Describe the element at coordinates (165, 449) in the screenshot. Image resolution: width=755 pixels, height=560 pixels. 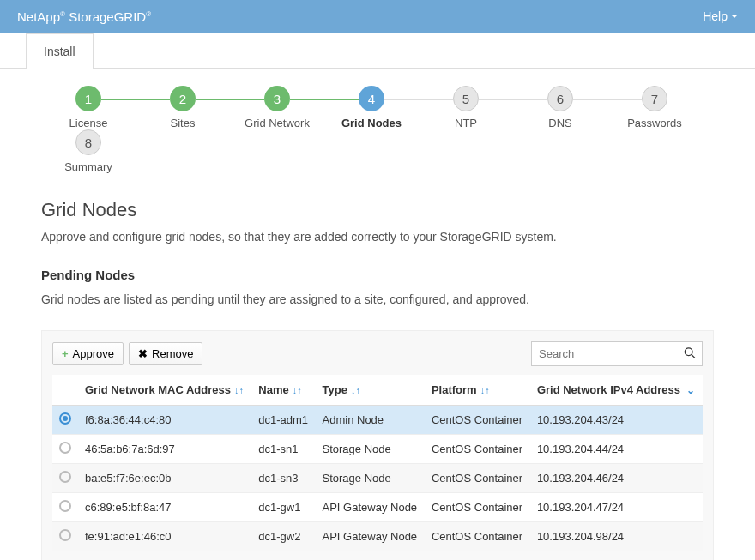
I see `cell-mac: 46:5a:b6:7a:6d:97` at that location.